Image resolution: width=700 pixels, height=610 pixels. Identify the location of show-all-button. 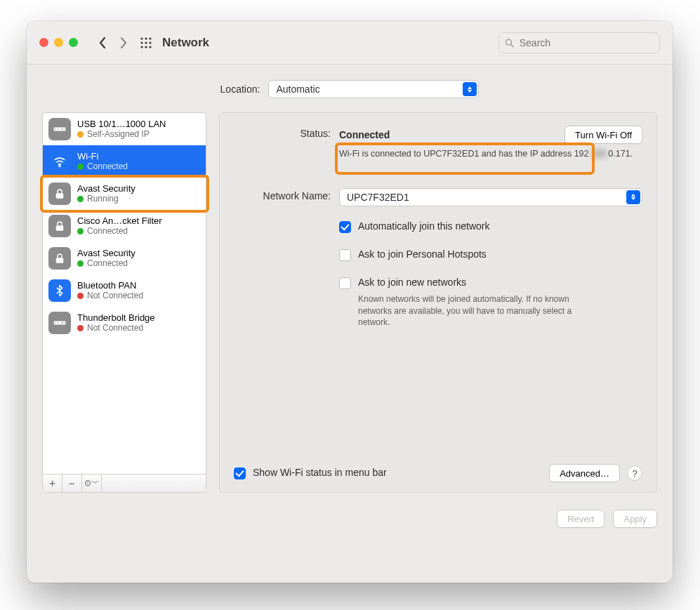
(146, 43).